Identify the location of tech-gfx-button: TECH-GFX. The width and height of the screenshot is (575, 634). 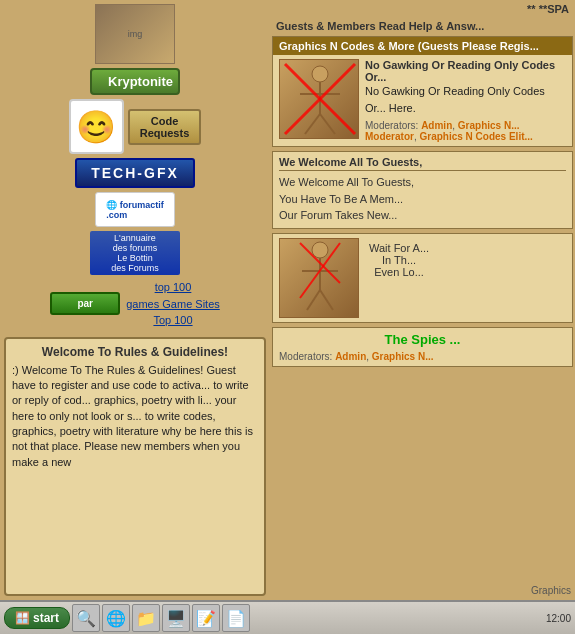
(135, 173).